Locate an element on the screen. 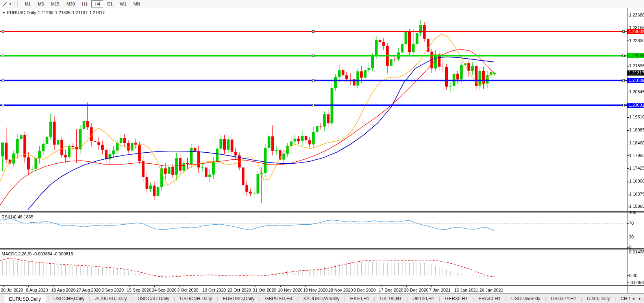  ohlc-close: 1.21317 is located at coordinates (97, 13).